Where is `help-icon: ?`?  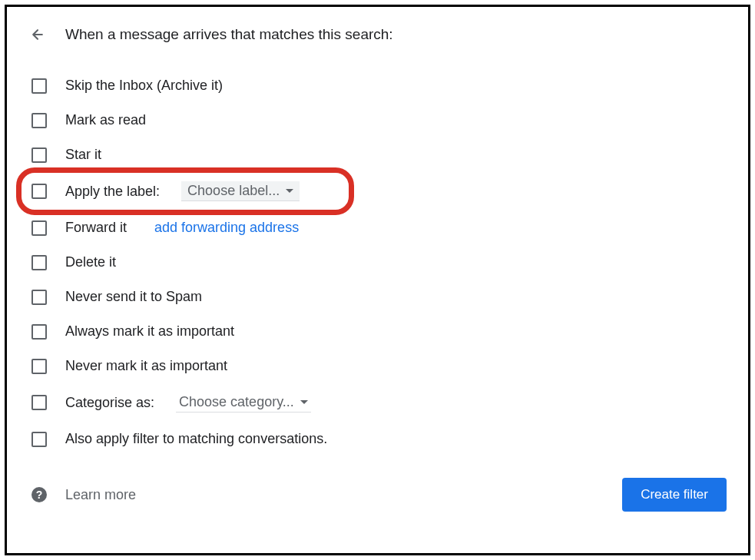
help-icon: ? is located at coordinates (39, 495).